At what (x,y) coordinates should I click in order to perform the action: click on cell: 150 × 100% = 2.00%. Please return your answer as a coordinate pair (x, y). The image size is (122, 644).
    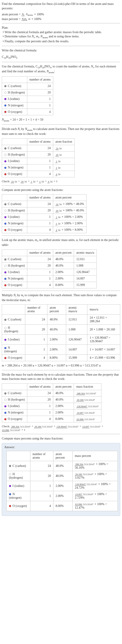
    Looking at the image, I should click on (70, 224).